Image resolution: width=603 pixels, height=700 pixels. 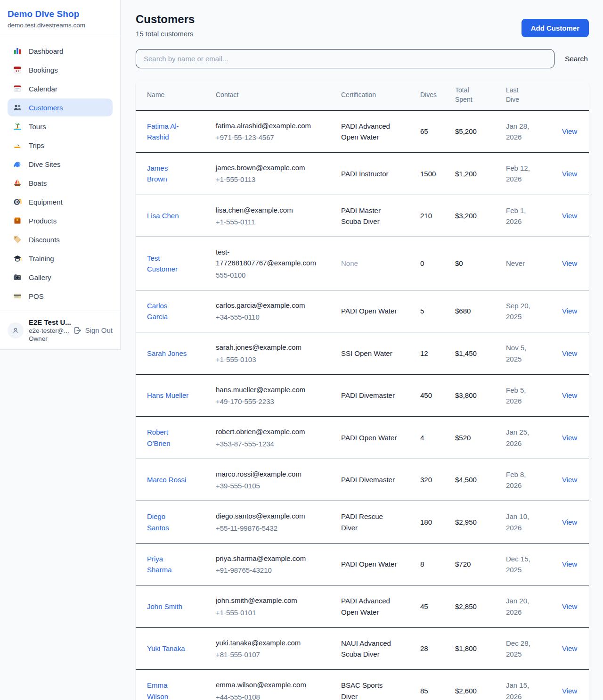 I want to click on customer-name-link: Emma Wilson, so click(x=157, y=691).